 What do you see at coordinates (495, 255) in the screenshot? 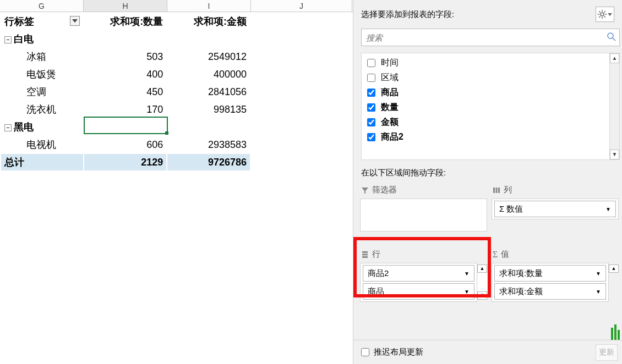
I see `sigma-icon: Σ` at bounding box center [495, 255].